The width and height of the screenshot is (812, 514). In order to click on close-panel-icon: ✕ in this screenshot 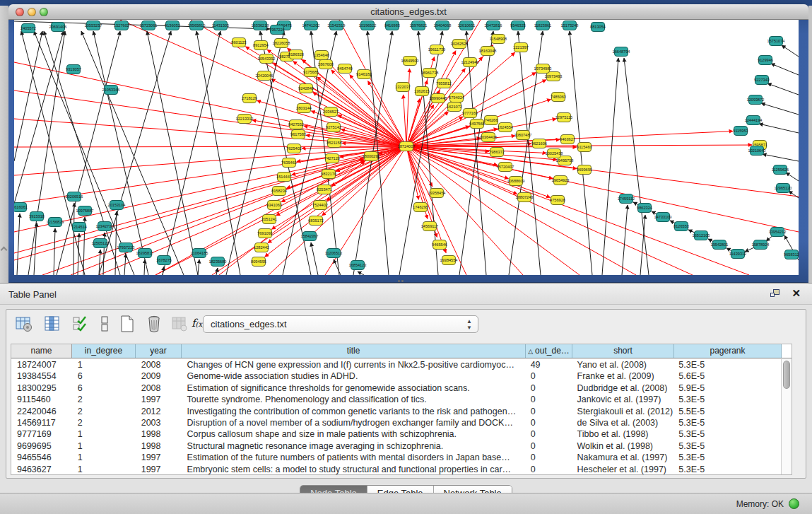, I will do `click(796, 293)`.